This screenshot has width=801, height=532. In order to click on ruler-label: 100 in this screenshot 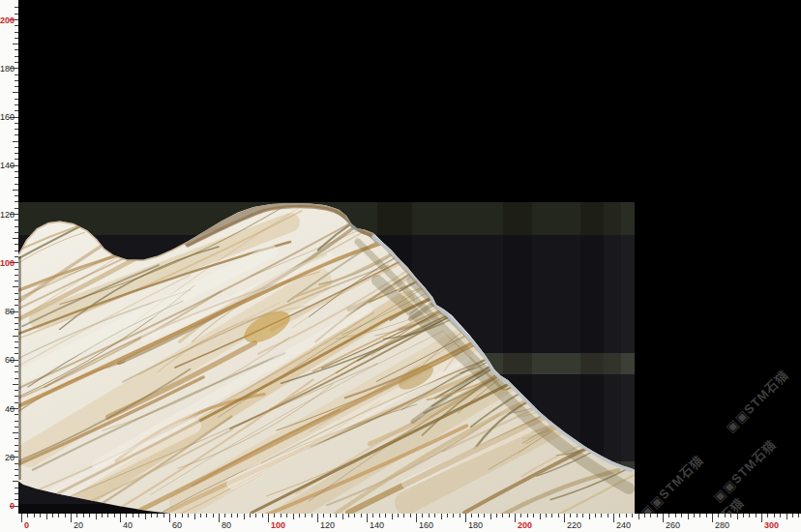, I will do `click(8, 263)`.